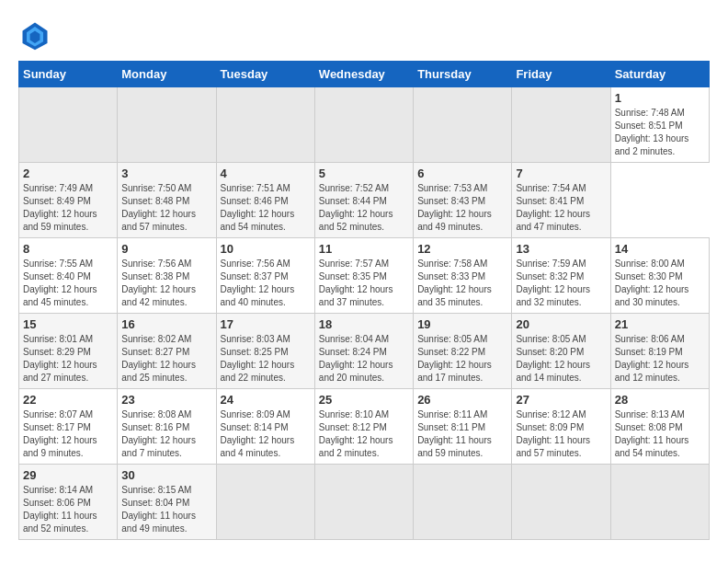  What do you see at coordinates (68, 276) in the screenshot?
I see `calendar-cell: 8Sunrise: 7:55 AMSunset: 8:40 PMDaylight…` at bounding box center [68, 276].